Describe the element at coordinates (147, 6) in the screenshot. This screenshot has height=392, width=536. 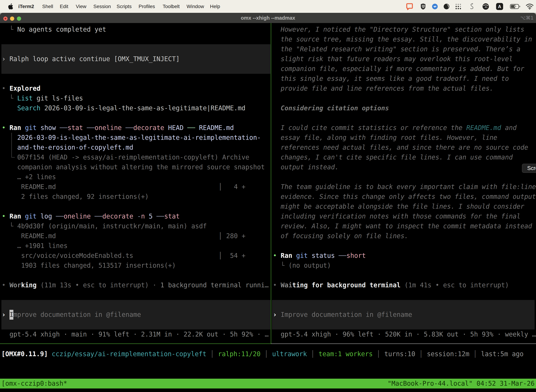
I see `menu-profiles: Profiles` at that location.